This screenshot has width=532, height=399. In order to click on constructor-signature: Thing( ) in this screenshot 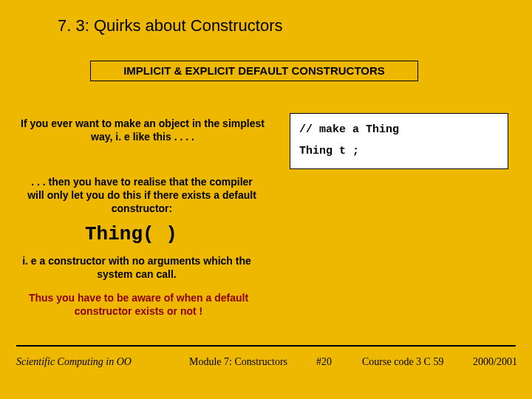, I will do `click(132, 234)`.